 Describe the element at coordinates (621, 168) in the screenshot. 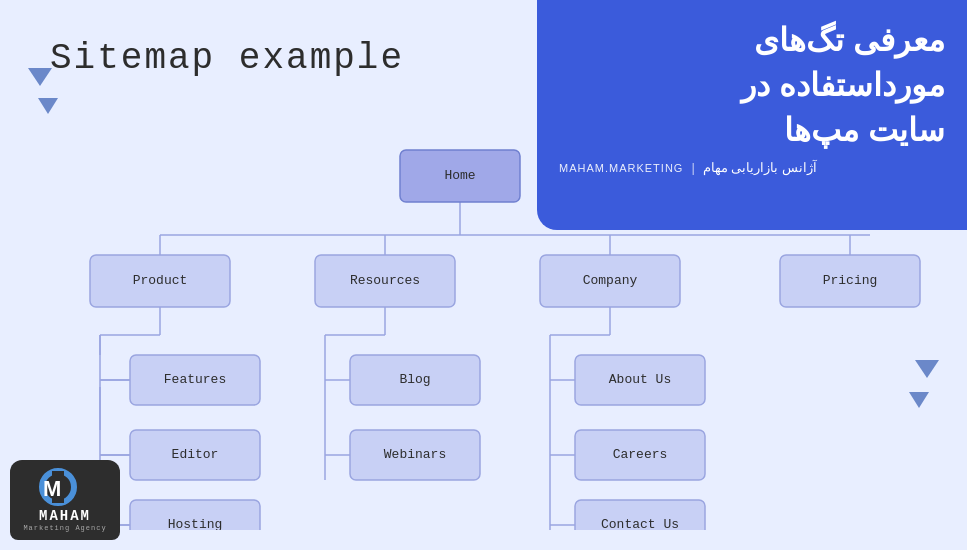

I see `domain: MAHAM.MARKETING` at that location.